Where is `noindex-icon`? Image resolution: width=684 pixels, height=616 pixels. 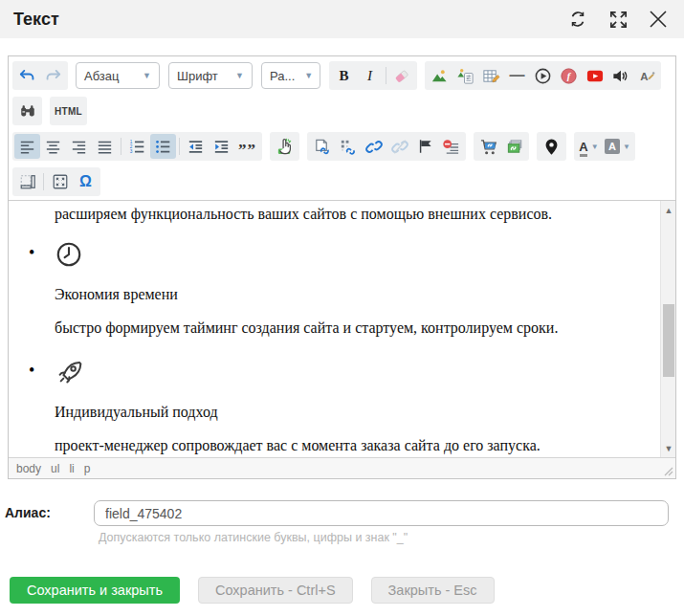
noindex-icon is located at coordinates (452, 146).